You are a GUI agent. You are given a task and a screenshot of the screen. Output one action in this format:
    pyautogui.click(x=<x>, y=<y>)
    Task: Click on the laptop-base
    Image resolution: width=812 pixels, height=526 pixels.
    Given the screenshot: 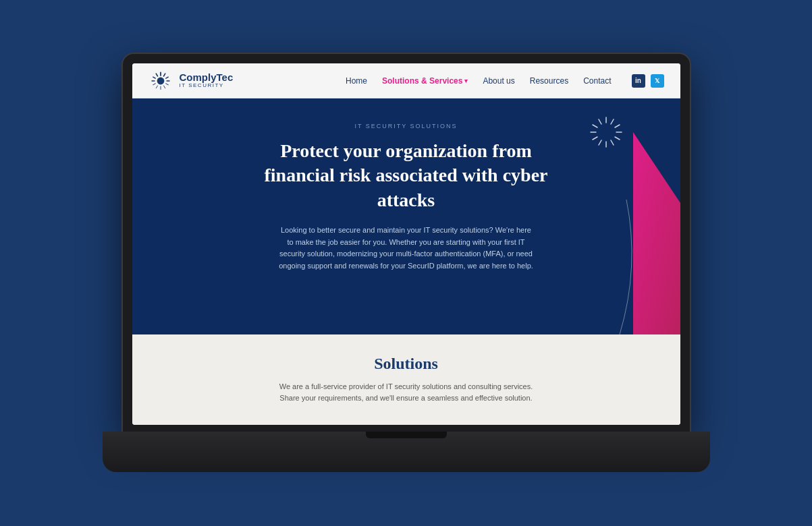 What is the action you would take?
    pyautogui.click(x=406, y=452)
    